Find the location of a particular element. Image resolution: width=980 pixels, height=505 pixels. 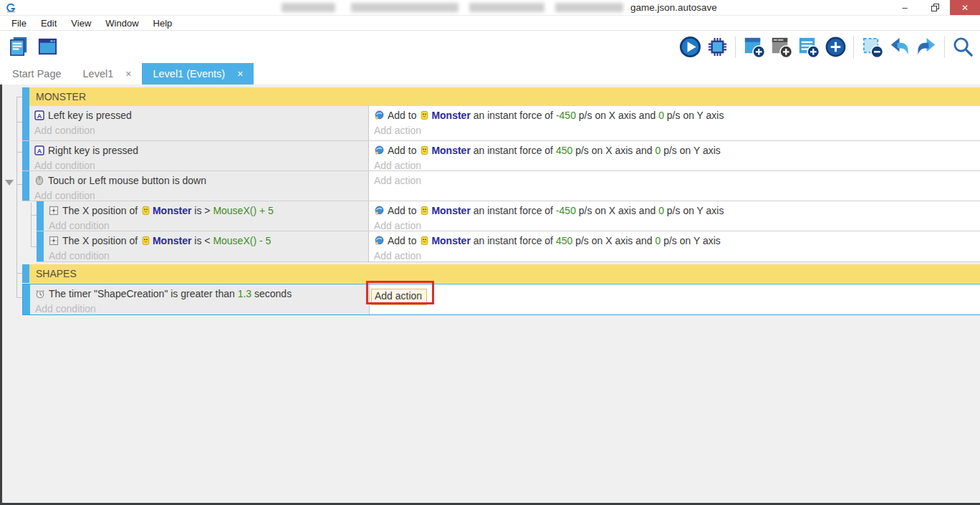

add-event-icon is located at coordinates (754, 47).